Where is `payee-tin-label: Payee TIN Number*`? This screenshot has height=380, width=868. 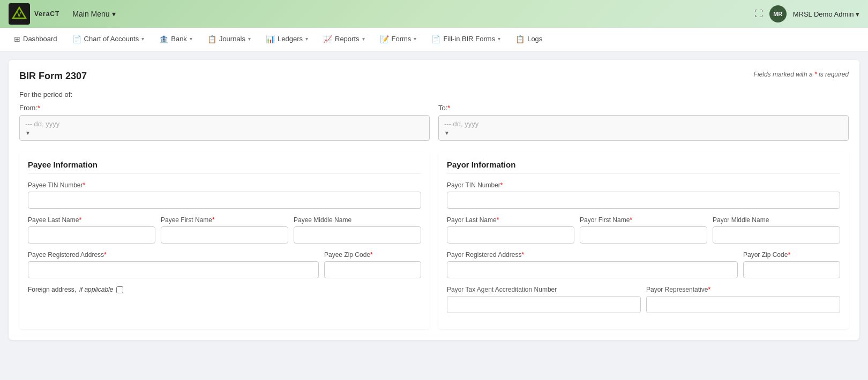
payee-tin-label: Payee TIN Number* is located at coordinates (225, 185).